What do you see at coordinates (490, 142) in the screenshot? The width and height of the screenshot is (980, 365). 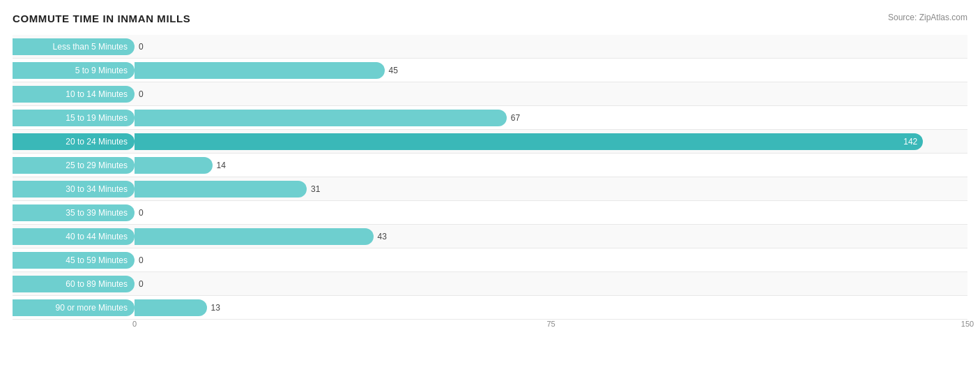 I see `bar-row: 20 to 24 Minutes142` at bounding box center [490, 142].